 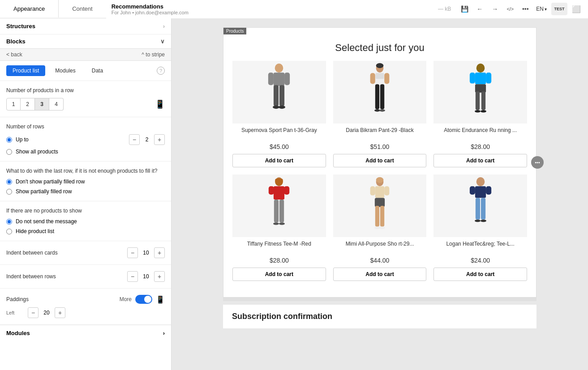 I want to click on structures-chevron-icon: ›, so click(x=164, y=26).